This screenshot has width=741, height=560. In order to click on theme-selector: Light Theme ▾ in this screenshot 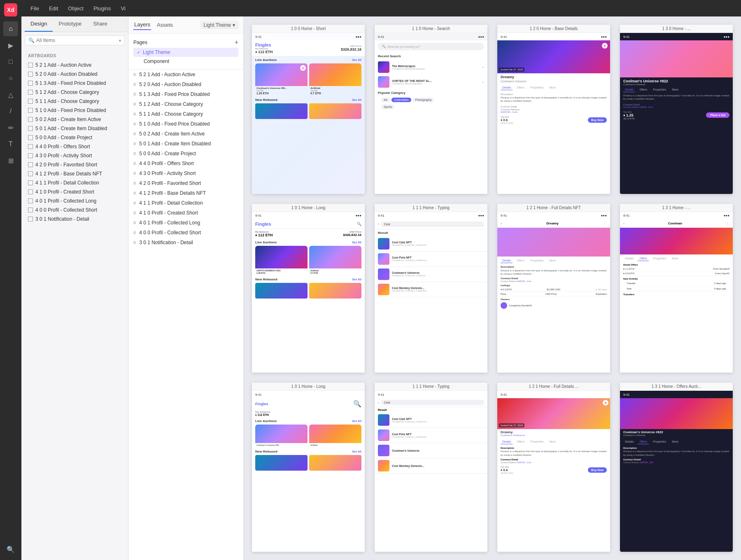, I will do `click(220, 25)`.